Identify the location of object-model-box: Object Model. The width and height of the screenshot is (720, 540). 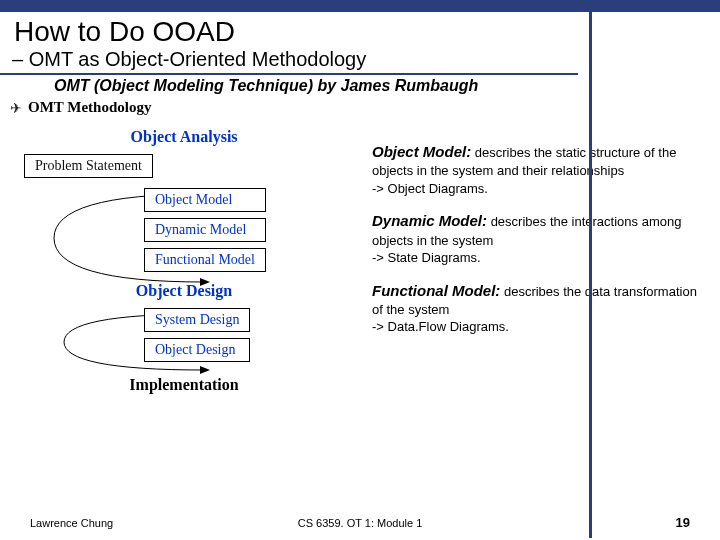
(205, 200).